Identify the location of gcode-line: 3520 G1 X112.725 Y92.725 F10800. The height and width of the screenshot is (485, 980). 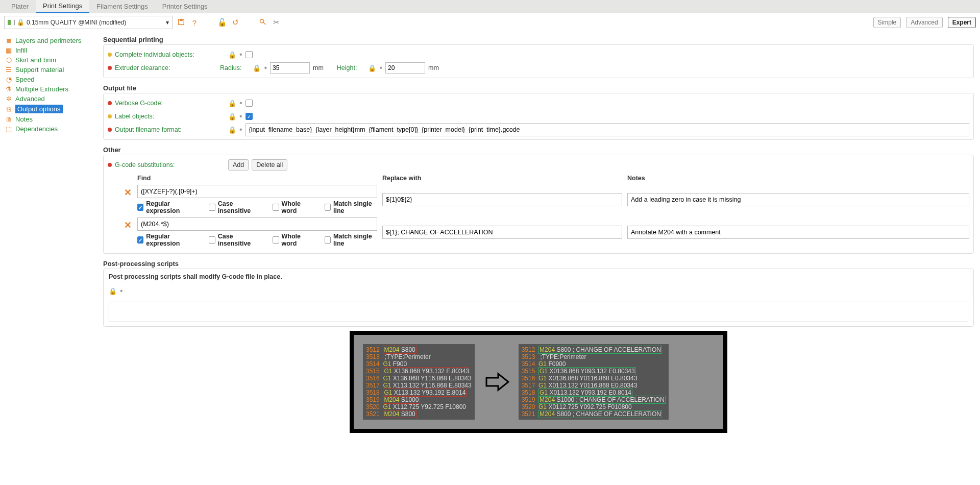
(419, 407).